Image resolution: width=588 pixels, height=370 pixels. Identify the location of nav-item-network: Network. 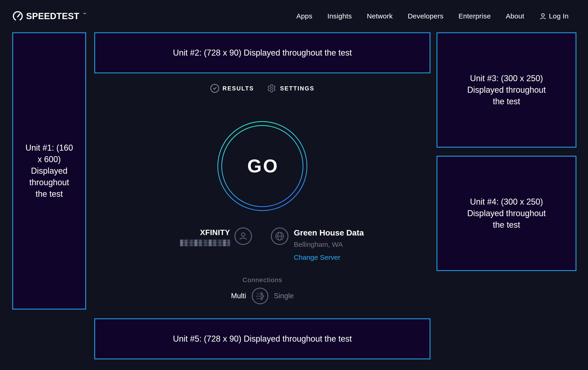
(380, 16).